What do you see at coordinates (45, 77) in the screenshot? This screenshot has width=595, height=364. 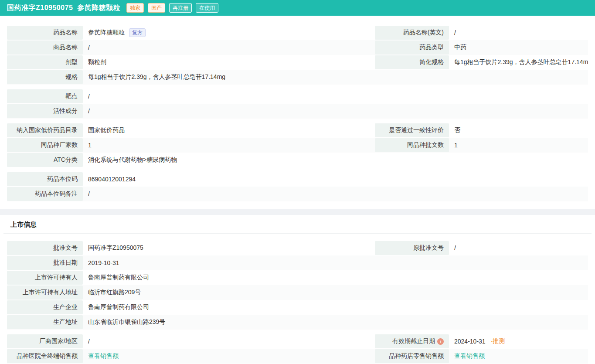 I see `field-label: 规格` at bounding box center [45, 77].